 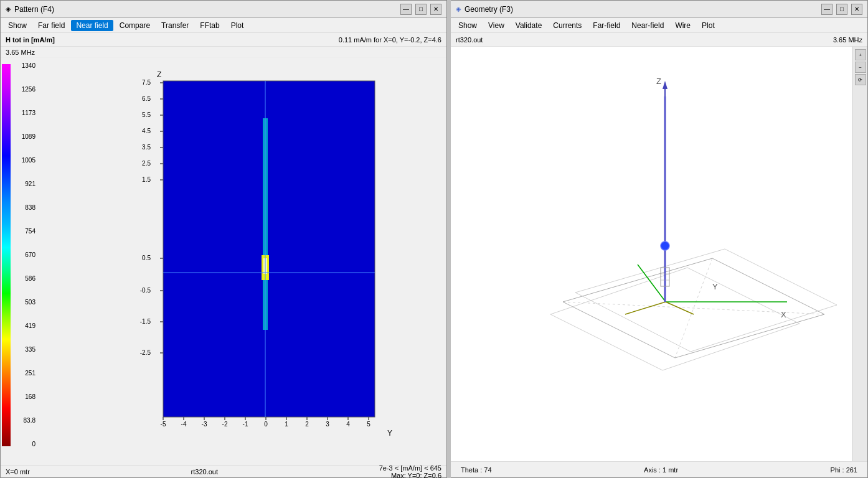 I want to click on toolbar-button-1: +, so click(x=861, y=55).